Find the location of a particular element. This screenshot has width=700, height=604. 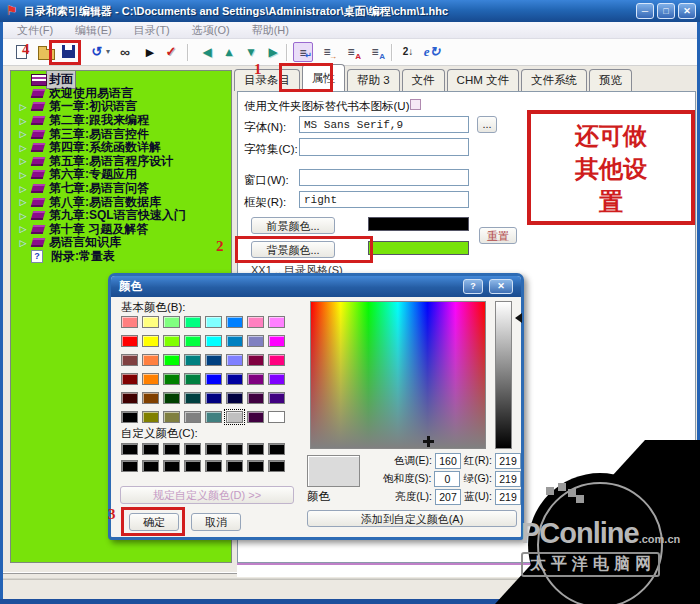

charset-select is located at coordinates (384, 147).